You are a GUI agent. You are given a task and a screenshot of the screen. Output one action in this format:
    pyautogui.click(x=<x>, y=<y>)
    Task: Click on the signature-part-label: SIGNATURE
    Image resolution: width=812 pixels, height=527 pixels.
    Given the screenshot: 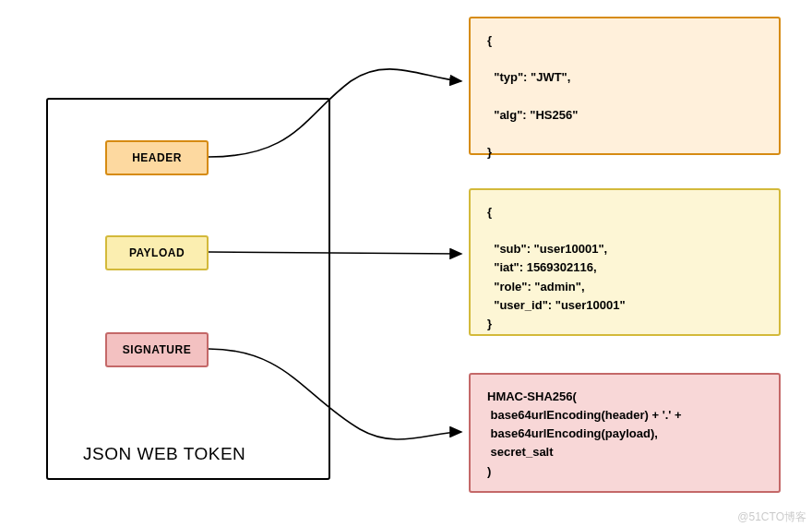 What is the action you would take?
    pyautogui.click(x=157, y=350)
    